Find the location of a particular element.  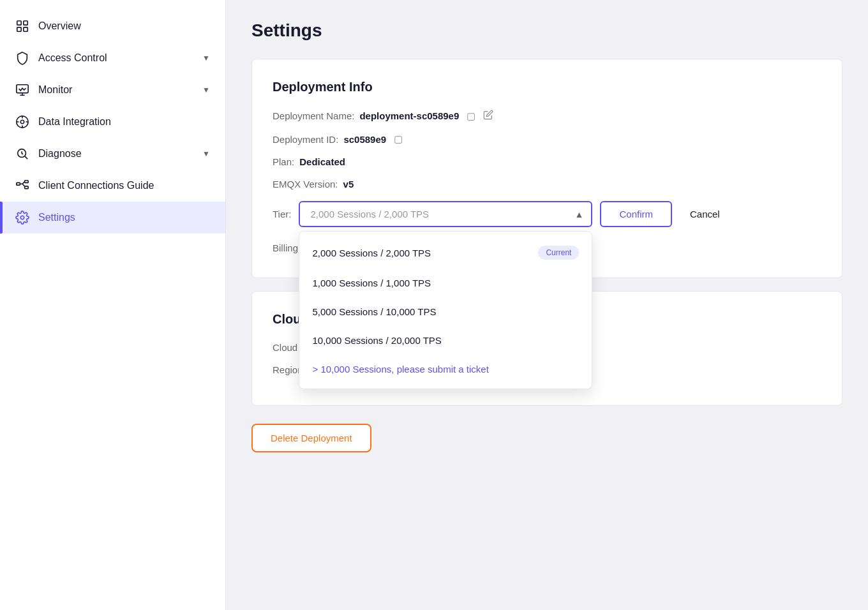

deployment-name-row: Deployment Name: deployment-sc0589e9 ▢ is located at coordinates (547, 116).